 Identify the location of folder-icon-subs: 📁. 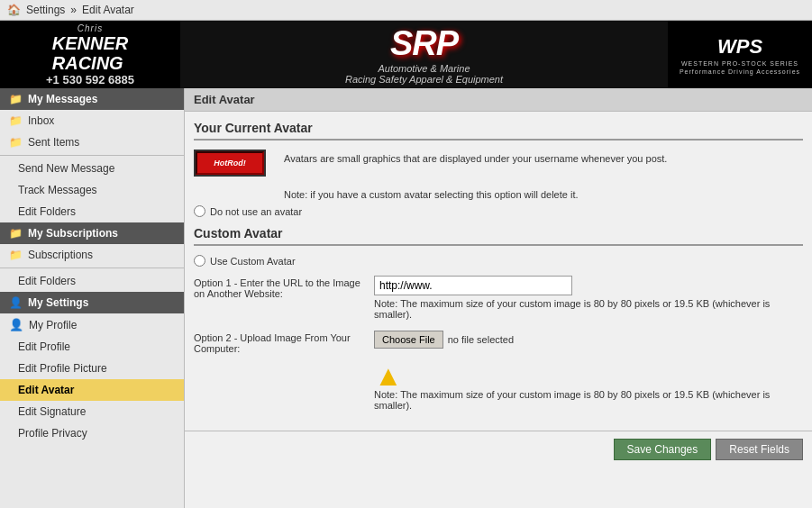
(16, 233).